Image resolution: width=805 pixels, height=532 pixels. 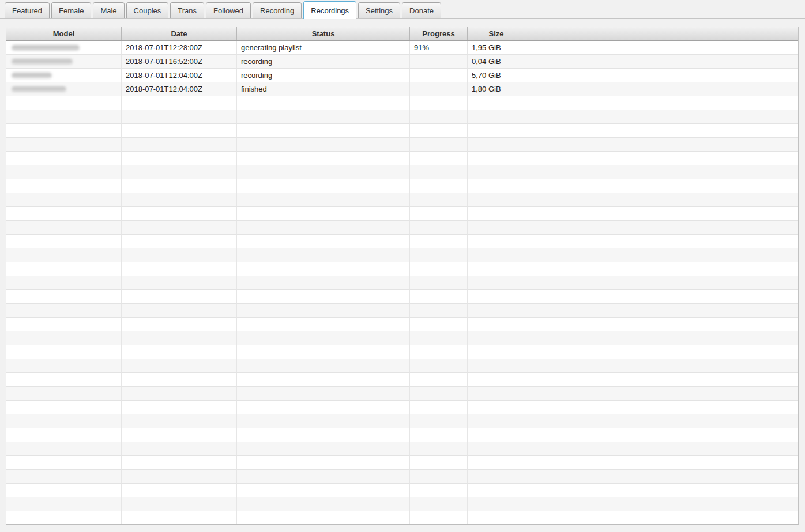 What do you see at coordinates (179, 62) in the screenshot?
I see `cell-date: 2018-07-01T16:52:00Z` at bounding box center [179, 62].